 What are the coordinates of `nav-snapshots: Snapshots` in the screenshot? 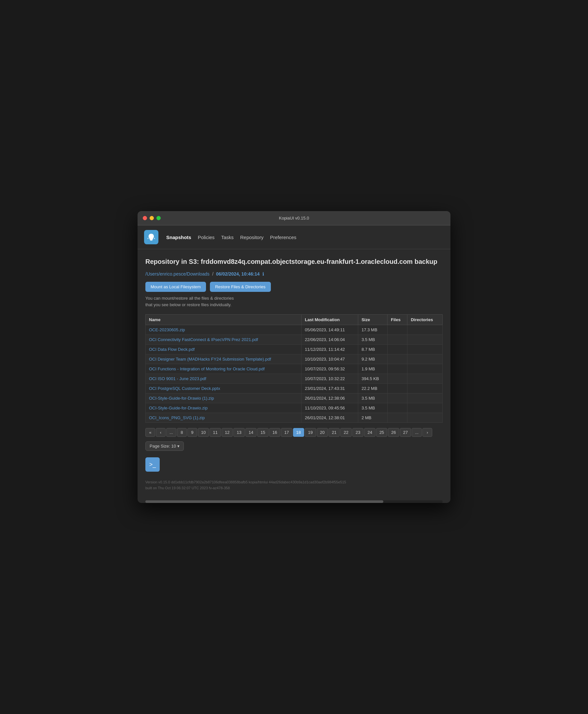 It's located at (179, 237).